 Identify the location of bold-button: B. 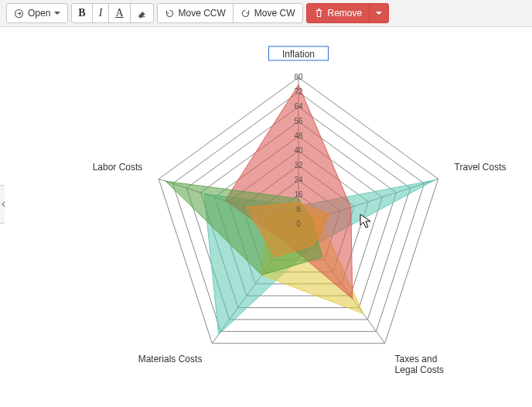
(82, 13).